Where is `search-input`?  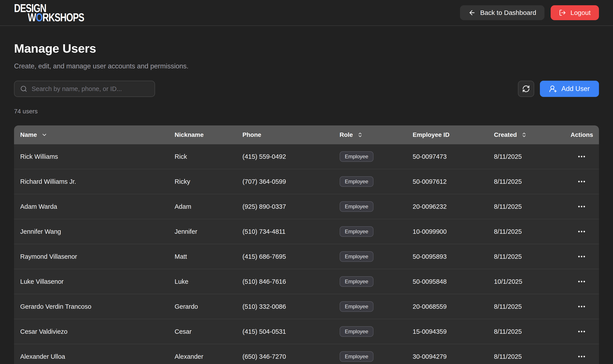 search-input is located at coordinates (90, 89).